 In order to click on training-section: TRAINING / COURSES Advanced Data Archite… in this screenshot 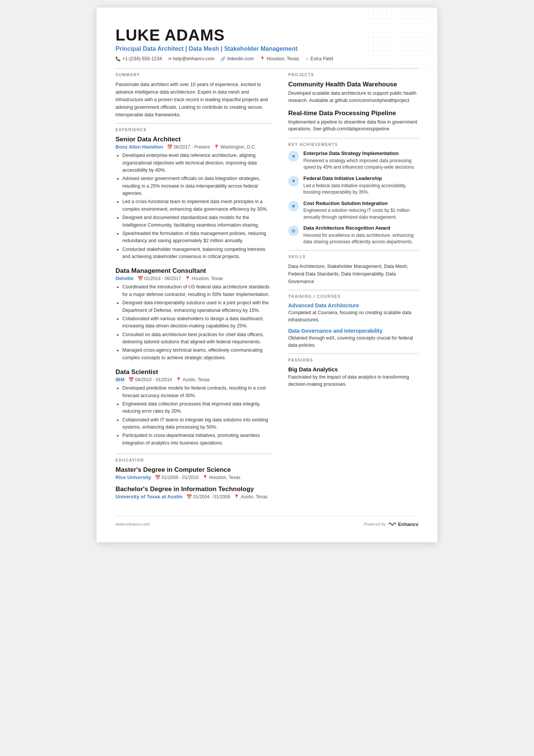, I will do `click(353, 321)`.